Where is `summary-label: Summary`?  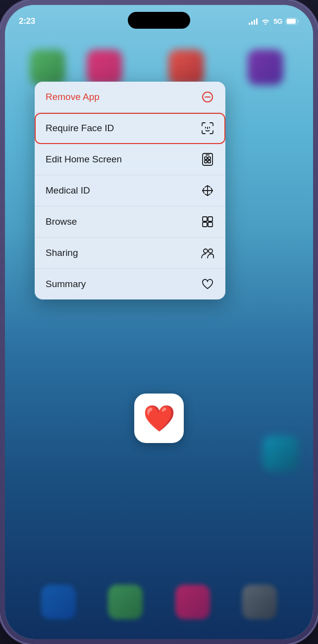 summary-label: Summary is located at coordinates (65, 284).